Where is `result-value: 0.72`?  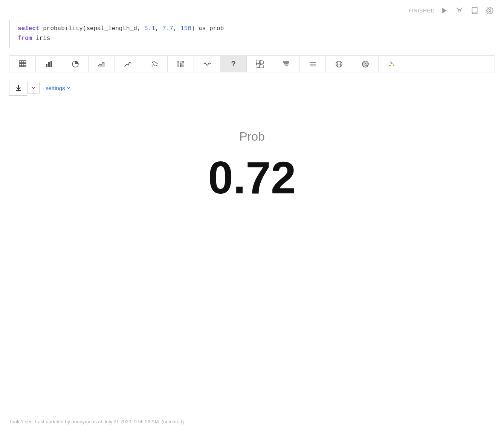
result-value: 0.72 is located at coordinates (252, 178).